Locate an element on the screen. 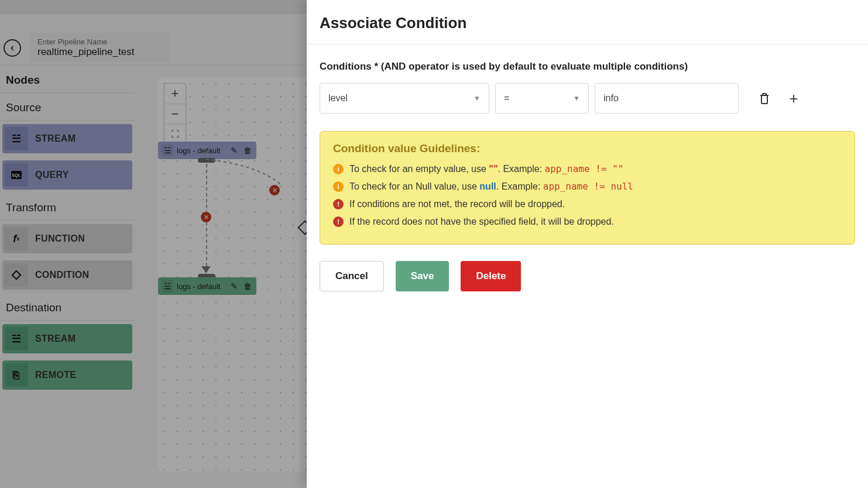  condition-operator-select: = ▼ is located at coordinates (542, 98).